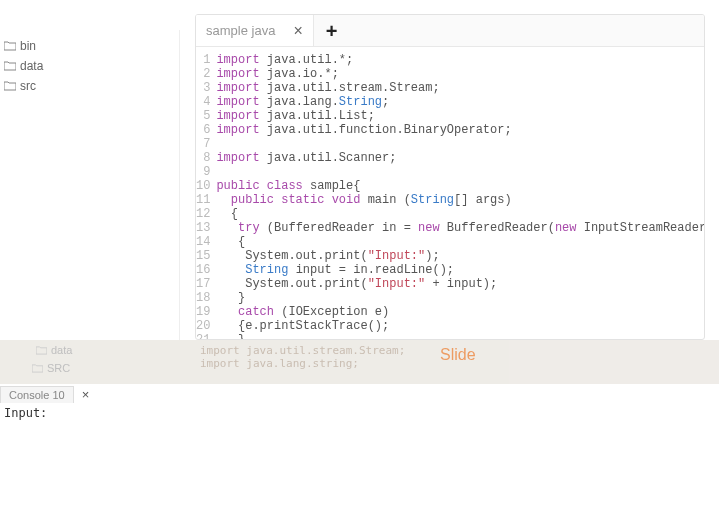  I want to click on code-line: System.out.print("Input:");, so click(460, 256).